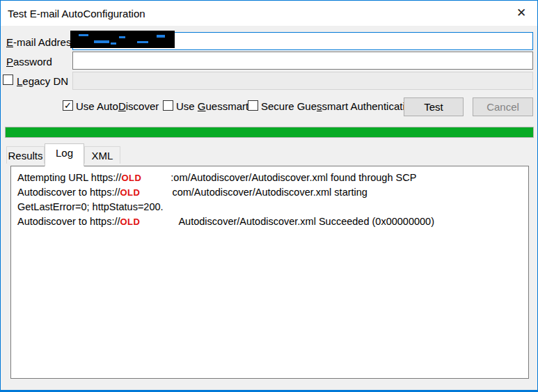 This screenshot has width=538, height=392. I want to click on close-icon: ✕, so click(521, 13).